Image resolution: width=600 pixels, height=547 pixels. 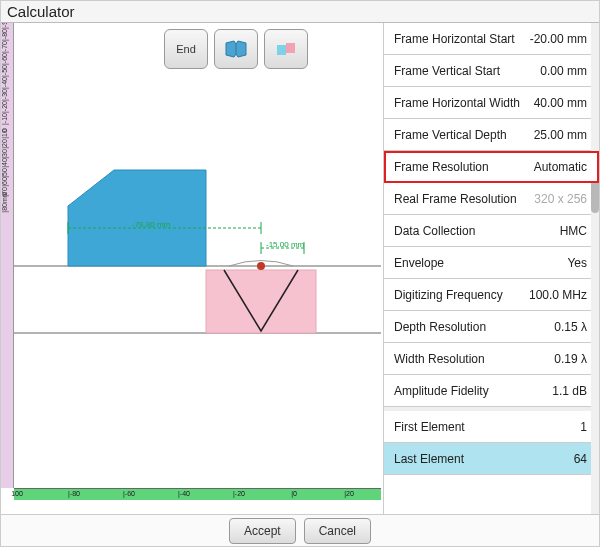 What do you see at coordinates (5, 202) in the screenshot?
I see `y-tick: |80mm` at bounding box center [5, 202].